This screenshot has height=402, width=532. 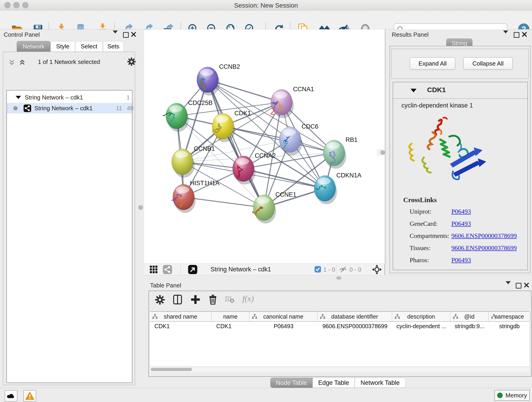 I want to click on network-node-RB1, so click(x=335, y=154).